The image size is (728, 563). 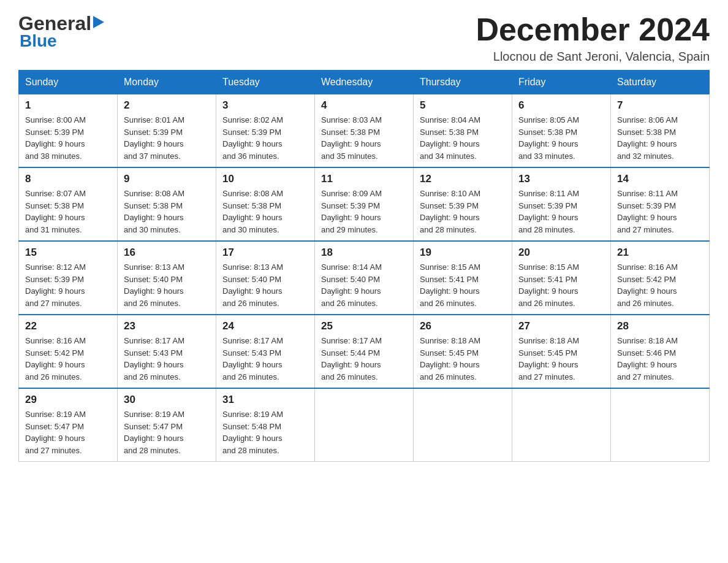 What do you see at coordinates (364, 179) in the screenshot?
I see `day-number: 11` at bounding box center [364, 179].